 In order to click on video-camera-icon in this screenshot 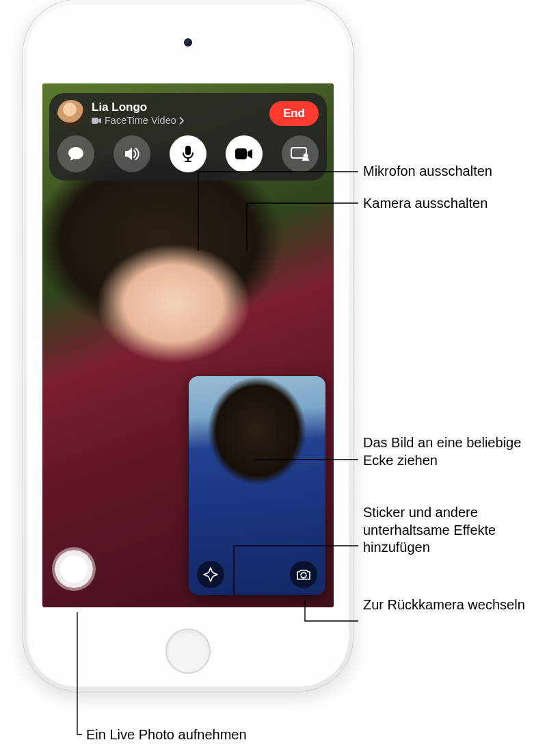, I will do `click(244, 154)`.